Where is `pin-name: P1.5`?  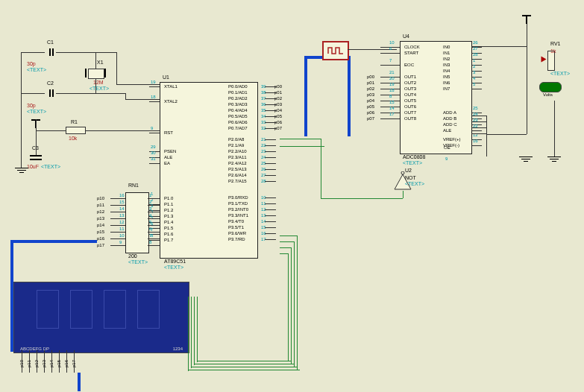 pin-name: P1.5 is located at coordinates (169, 228).